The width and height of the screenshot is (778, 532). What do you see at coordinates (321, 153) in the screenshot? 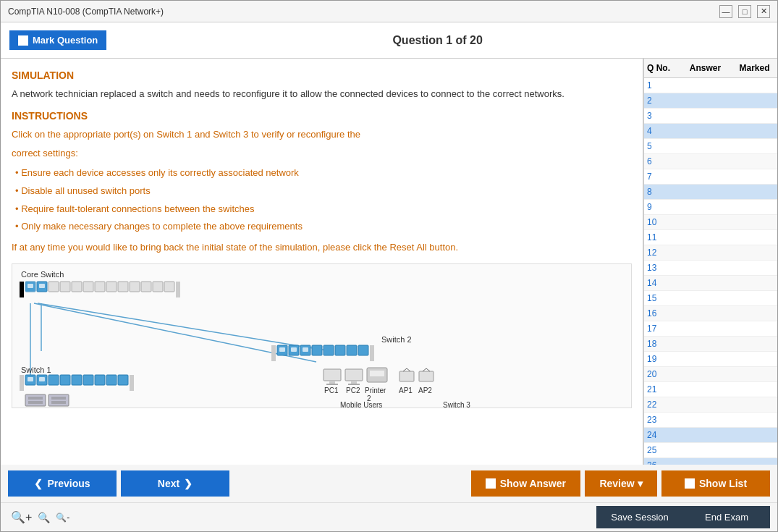
I see `instruction-line2: correct settings:` at bounding box center [321, 153].